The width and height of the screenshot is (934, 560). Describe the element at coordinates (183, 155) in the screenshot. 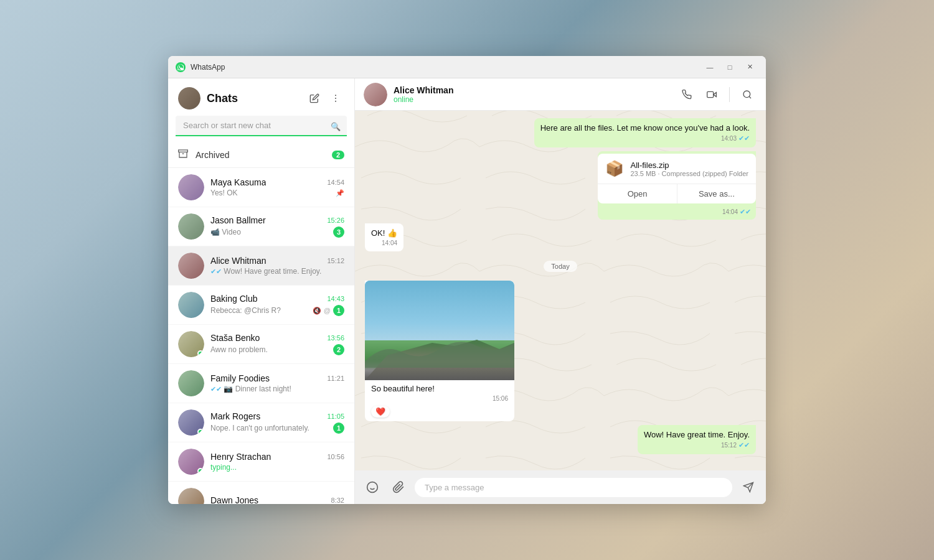

I see `archive-icon` at that location.